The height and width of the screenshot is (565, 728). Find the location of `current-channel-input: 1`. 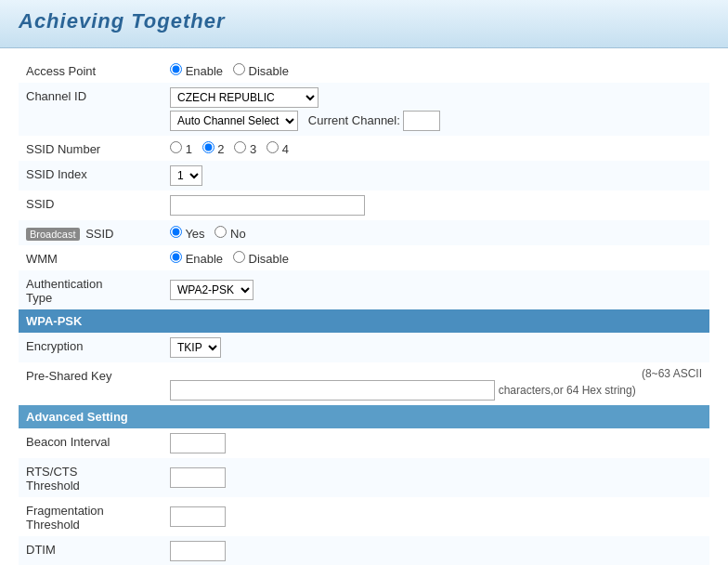

current-channel-input: 1 is located at coordinates (422, 121).